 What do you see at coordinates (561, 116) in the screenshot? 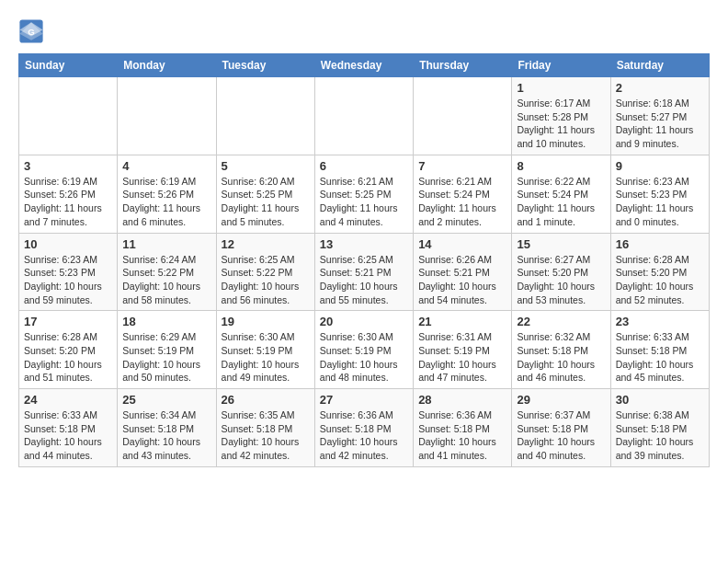
I see `calendar-cell: 1Sunrise: 6:17 AM Sunset: 5:28 PM Daylig…` at bounding box center [561, 116].